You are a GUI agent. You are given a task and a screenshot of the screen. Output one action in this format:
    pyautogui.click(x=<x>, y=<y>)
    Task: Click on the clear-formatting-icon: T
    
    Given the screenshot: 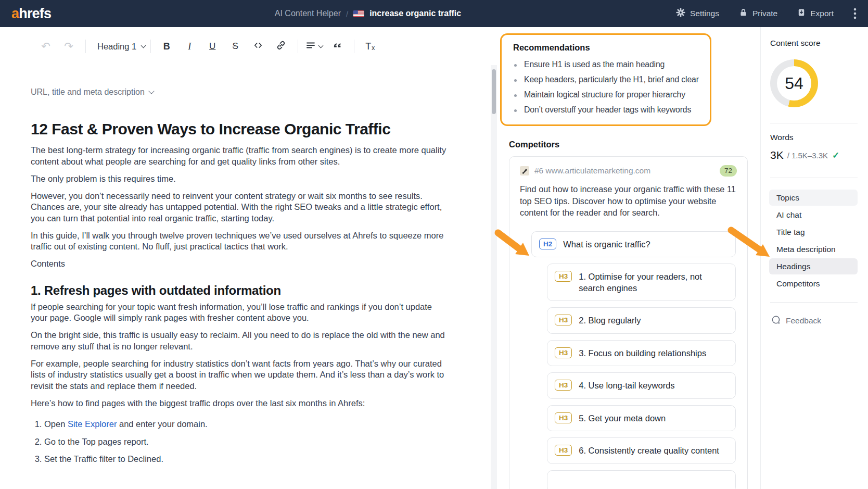 What is the action you would take?
    pyautogui.click(x=368, y=47)
    